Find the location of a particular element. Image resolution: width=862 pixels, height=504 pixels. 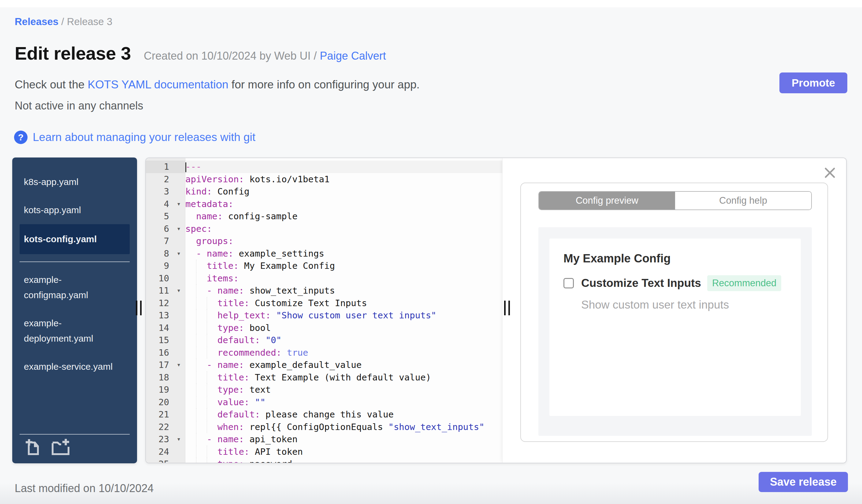

breadcrumb-current: Release 3 is located at coordinates (90, 22).